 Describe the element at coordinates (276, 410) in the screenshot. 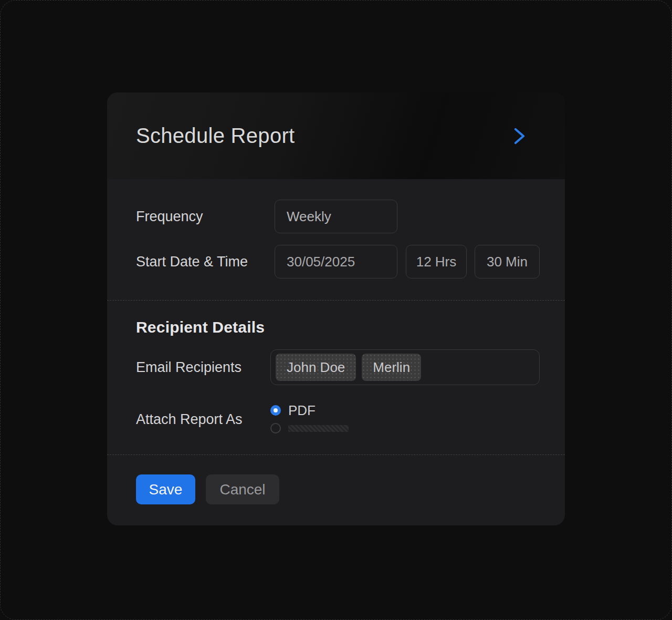

I see `radio-selected-icon` at that location.